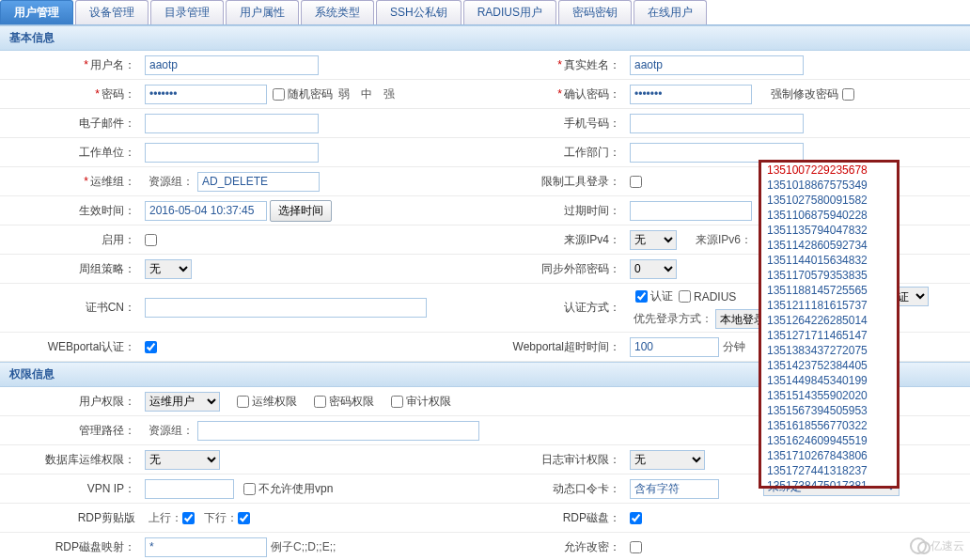 The width and height of the screenshot is (970, 560). What do you see at coordinates (635, 182) in the screenshot?
I see `restrict-checkbox` at bounding box center [635, 182].